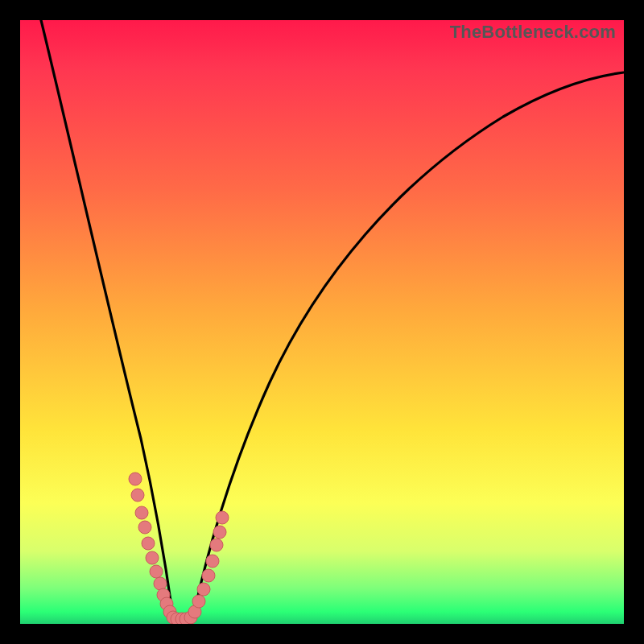 This screenshot has height=644, width=644. What do you see at coordinates (533, 32) in the screenshot?
I see `watermark-text: TheBottleneck.com` at bounding box center [533, 32].